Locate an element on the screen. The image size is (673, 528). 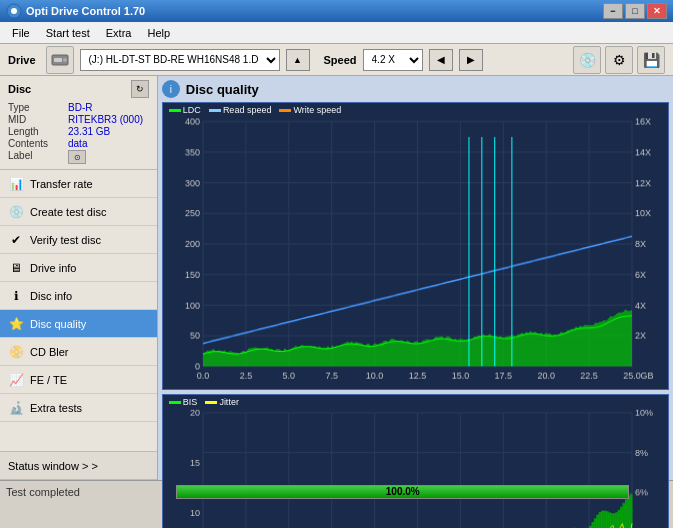
drive-icon is located at coordinates (60, 60).